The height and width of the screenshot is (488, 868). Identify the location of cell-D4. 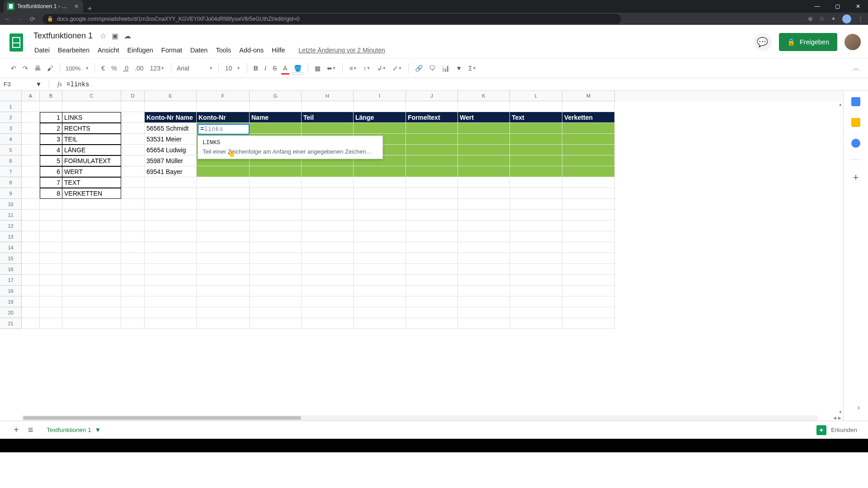
(133, 139).